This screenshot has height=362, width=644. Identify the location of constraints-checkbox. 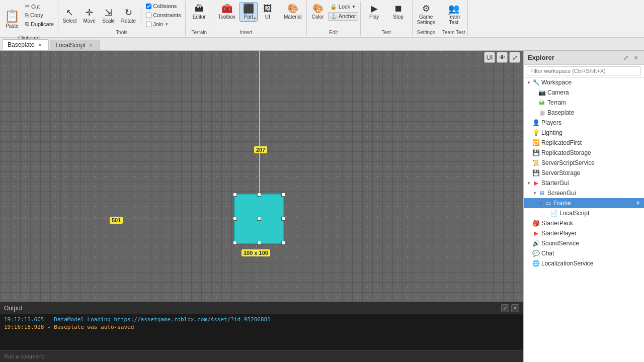
(149, 15).